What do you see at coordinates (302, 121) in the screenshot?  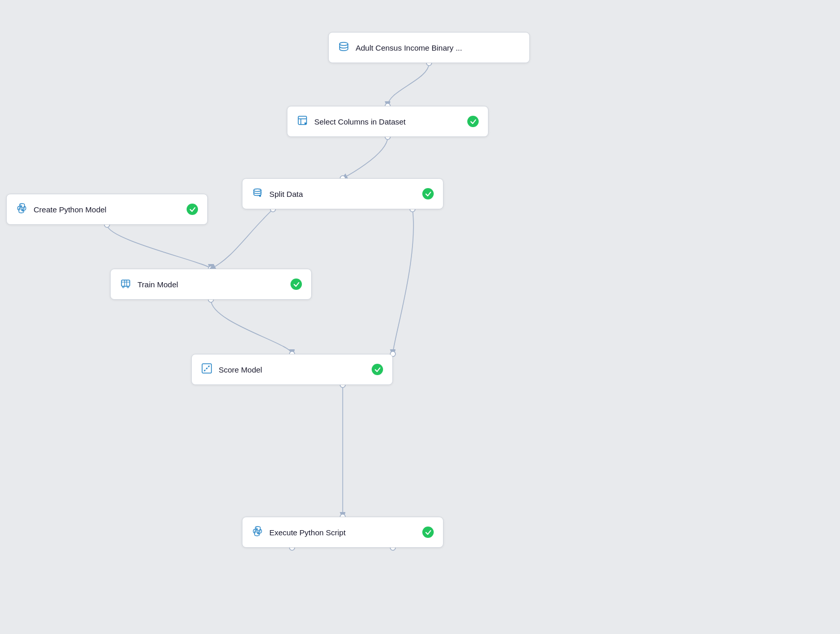 I see `select-columns-icon` at bounding box center [302, 121].